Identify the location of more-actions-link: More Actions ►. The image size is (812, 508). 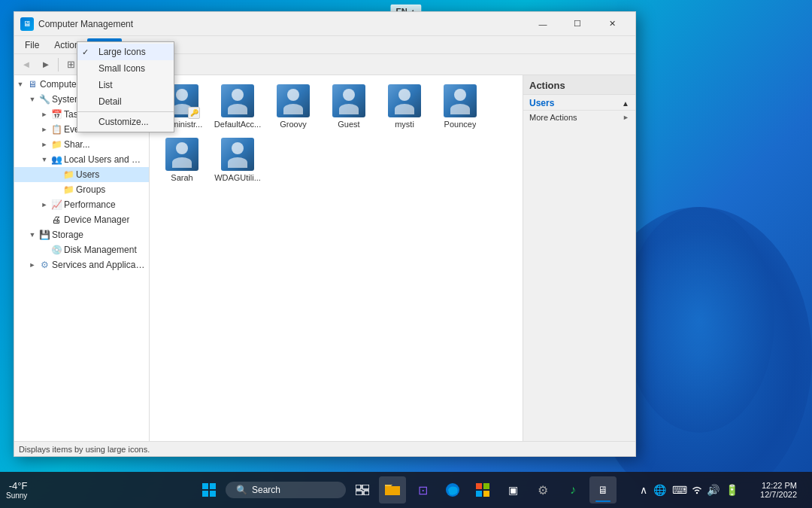
(579, 117).